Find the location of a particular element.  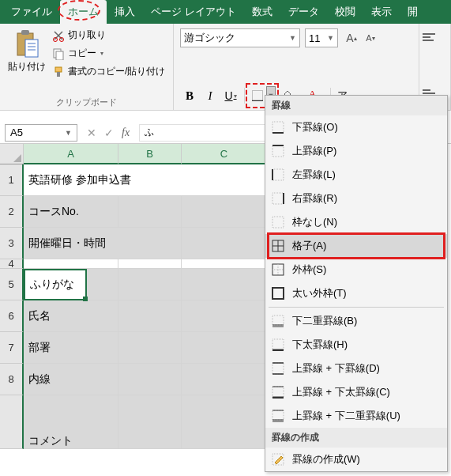

border-top-thick-bottom-item: 上罫線 + 下太罫線(C) is located at coordinates (356, 392).